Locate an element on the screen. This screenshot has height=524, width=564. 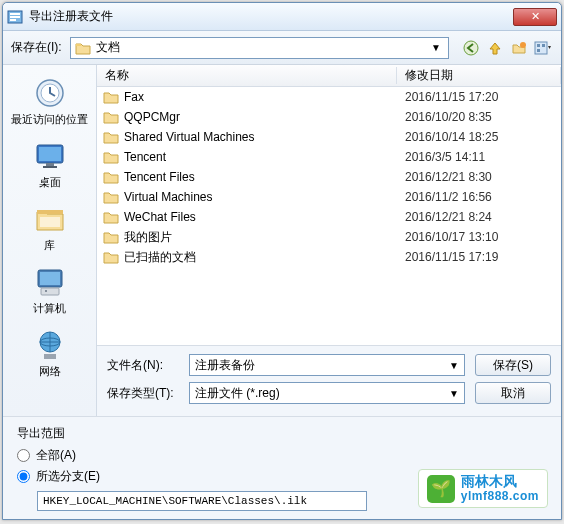
places-bar: 最近访问的位置 桌面 库 计算机 网络 is located at coordinates (50, 240).